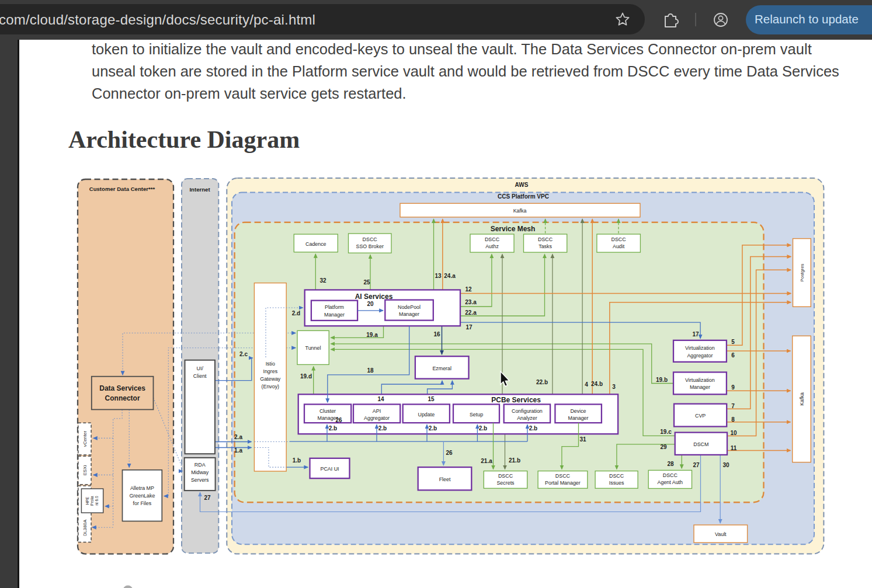 Image resolution: width=872 pixels, height=588 pixels. What do you see at coordinates (306, 376) in the screenshot?
I see `svg-text: 19.d` at bounding box center [306, 376].